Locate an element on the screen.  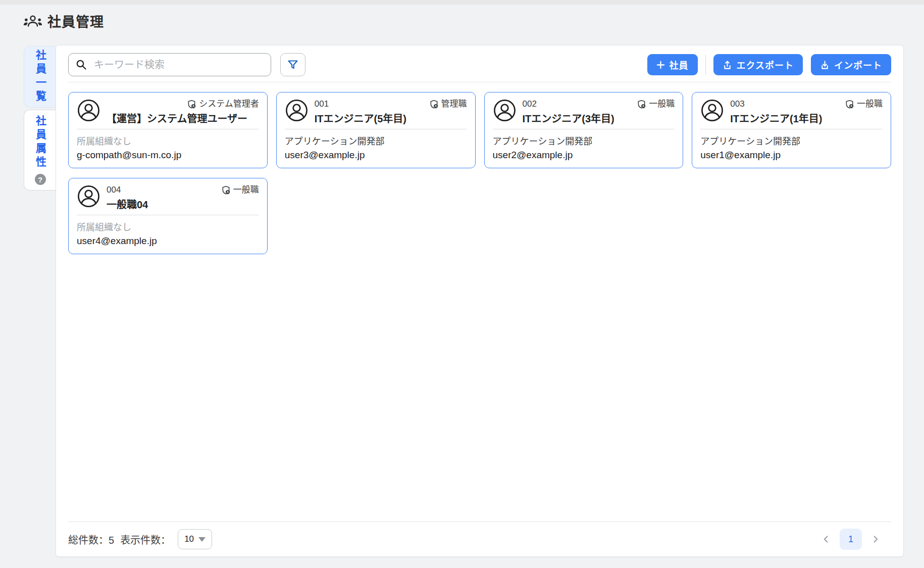
employee-email: g-compath@sun-m.co.jp is located at coordinates (168, 155).